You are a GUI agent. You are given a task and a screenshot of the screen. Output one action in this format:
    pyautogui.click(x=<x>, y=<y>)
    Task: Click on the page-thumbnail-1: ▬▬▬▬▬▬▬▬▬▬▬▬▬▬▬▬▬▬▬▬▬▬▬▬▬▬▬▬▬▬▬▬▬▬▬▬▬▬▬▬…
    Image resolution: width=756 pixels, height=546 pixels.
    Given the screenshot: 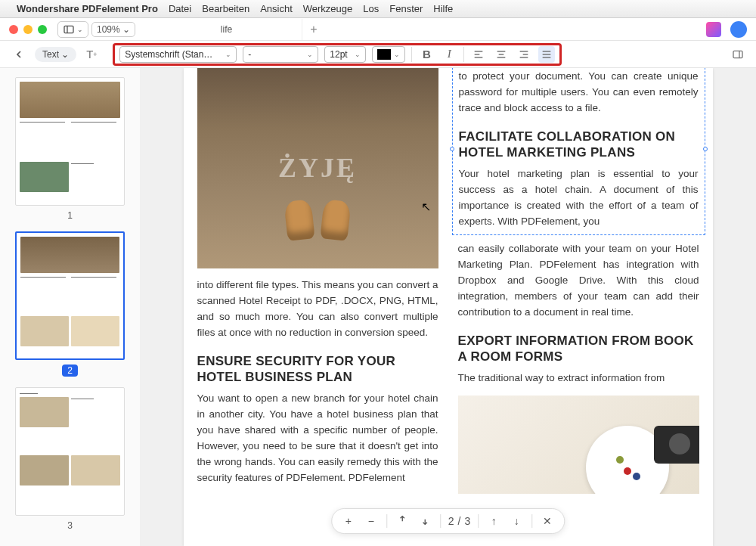 What is the action you would take?
    pyautogui.click(x=70, y=141)
    